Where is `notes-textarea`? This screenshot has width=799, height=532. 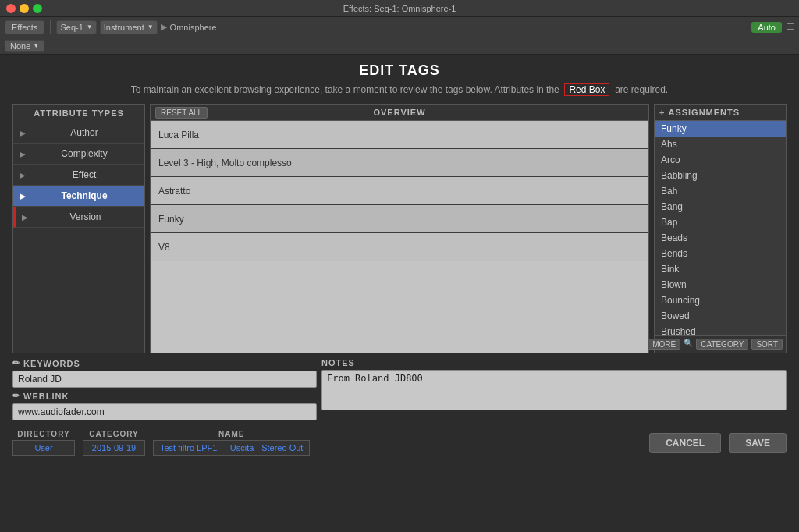 notes-textarea is located at coordinates (554, 390).